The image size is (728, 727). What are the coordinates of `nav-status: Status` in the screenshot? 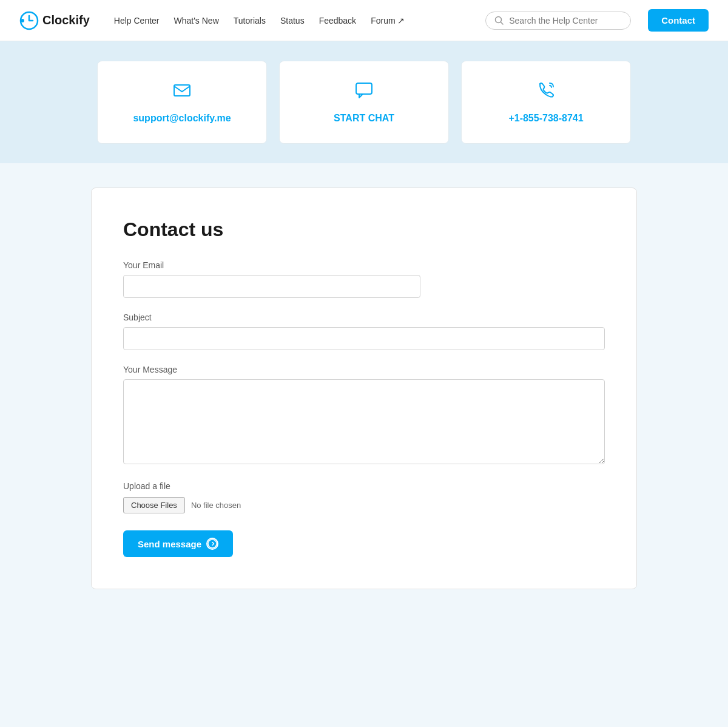 It's located at (292, 21).